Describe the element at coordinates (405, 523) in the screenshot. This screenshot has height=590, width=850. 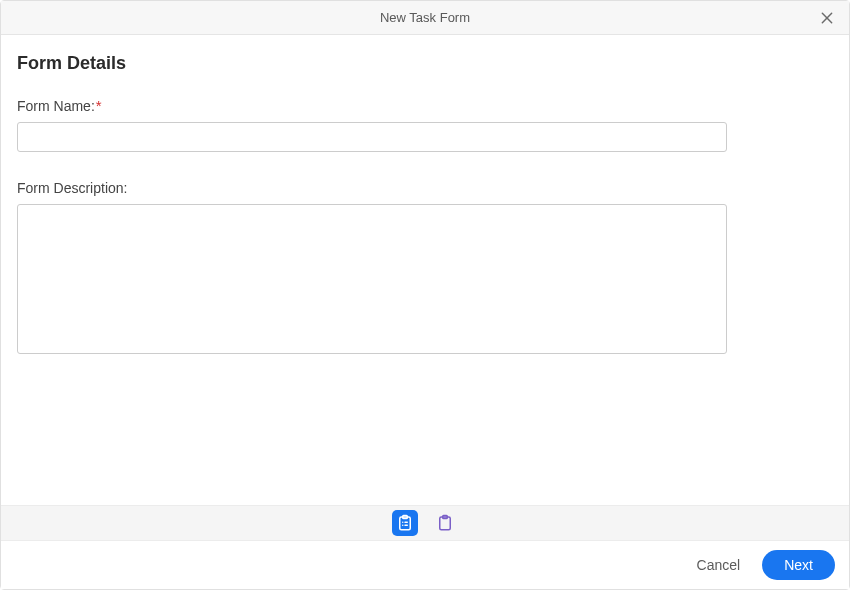
I see `clipboard-list-icon` at that location.